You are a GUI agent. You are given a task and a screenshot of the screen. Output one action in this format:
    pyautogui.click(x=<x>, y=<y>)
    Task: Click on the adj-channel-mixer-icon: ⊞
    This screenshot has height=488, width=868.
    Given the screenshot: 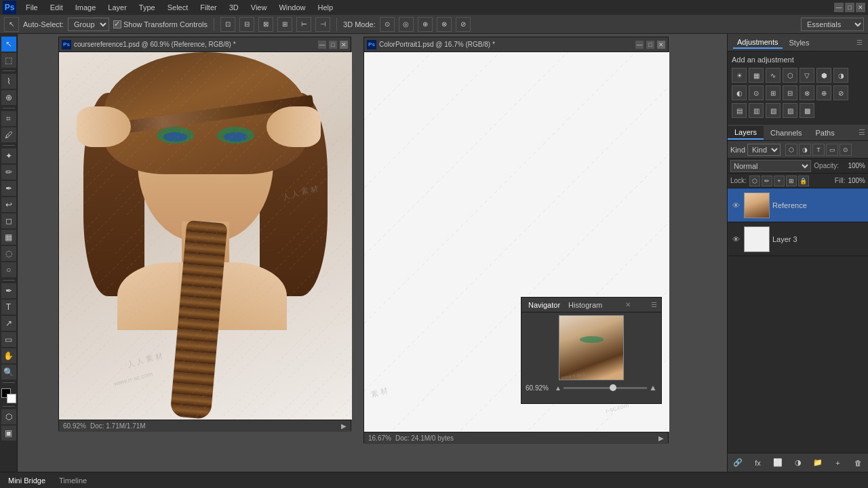 What is the action you would take?
    pyautogui.click(x=773, y=93)
    